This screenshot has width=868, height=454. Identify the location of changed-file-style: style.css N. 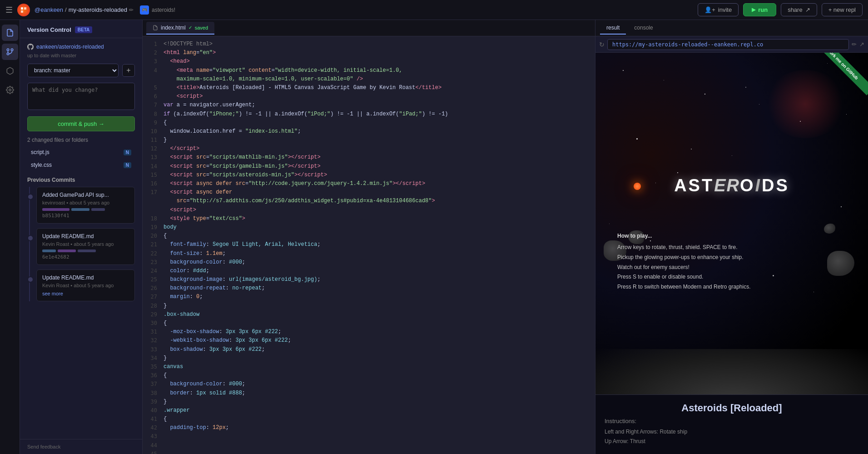
(81, 165).